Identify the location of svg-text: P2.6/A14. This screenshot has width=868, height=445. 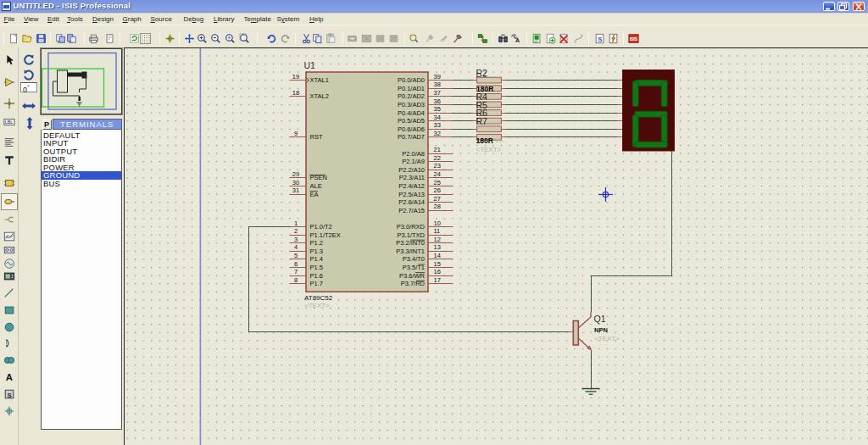
(412, 202).